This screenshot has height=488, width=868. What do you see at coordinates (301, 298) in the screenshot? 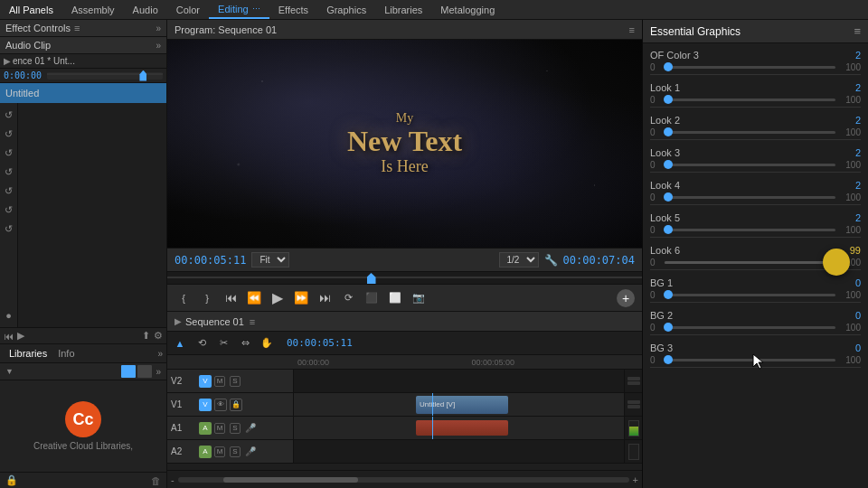
I see `forward-btn: ⏩` at bounding box center [301, 298].